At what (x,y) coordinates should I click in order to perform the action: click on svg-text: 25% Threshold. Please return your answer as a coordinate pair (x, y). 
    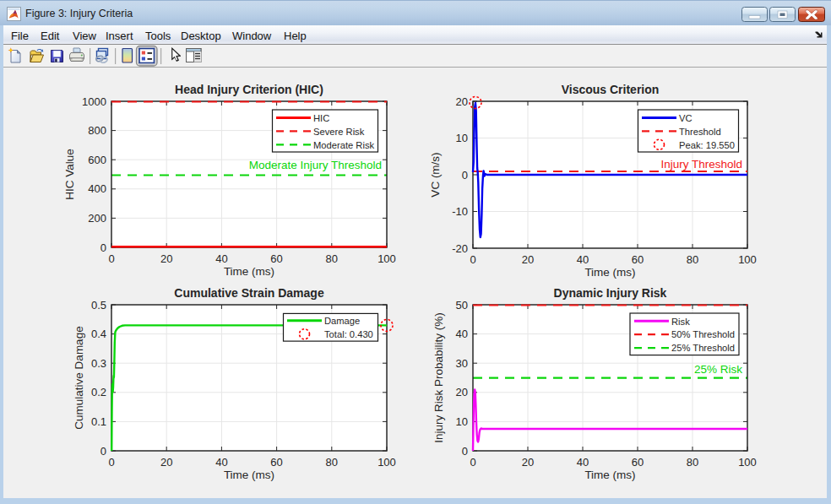
    Looking at the image, I should click on (703, 348).